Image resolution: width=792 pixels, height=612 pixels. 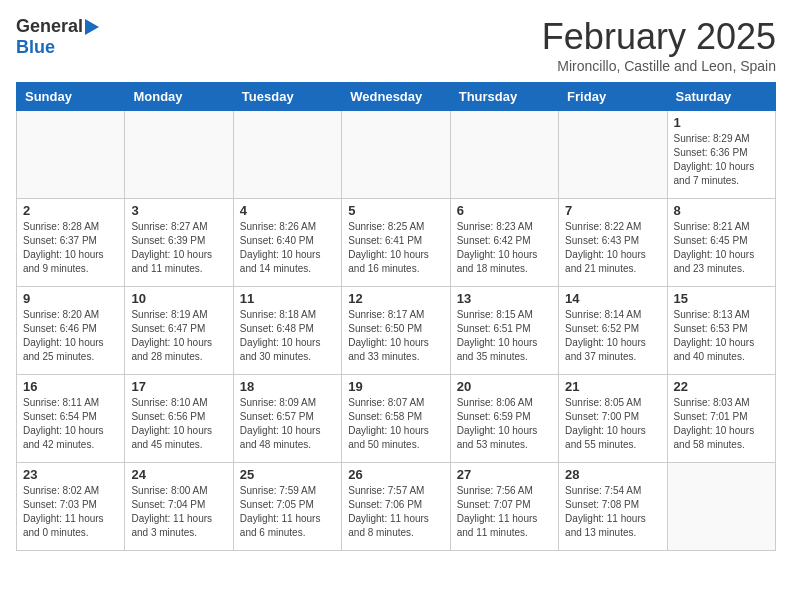 What do you see at coordinates (721, 155) in the screenshot?
I see `calendar-cell: 1Sunrise: 8:29 AM Sunset: 6:36 PM Daylig…` at bounding box center [721, 155].